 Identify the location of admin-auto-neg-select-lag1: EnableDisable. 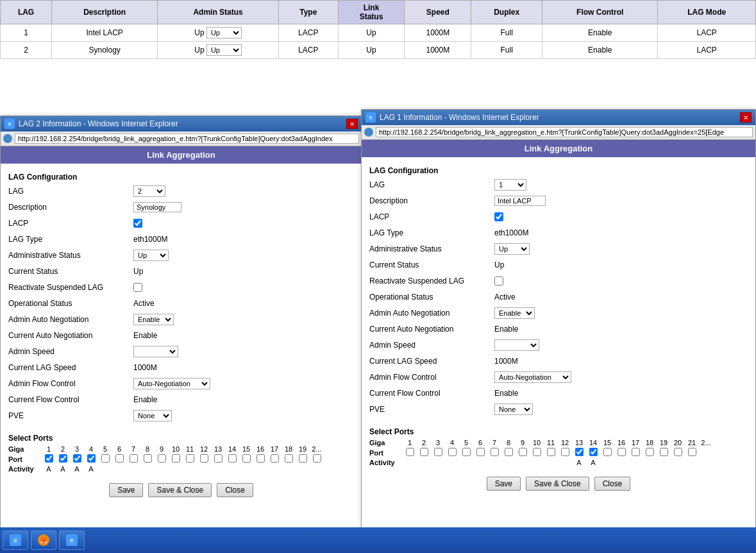
(514, 313).